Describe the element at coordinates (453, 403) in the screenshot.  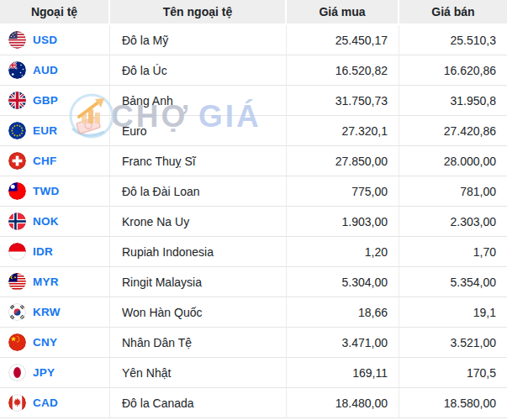
I see `sell-price: 18.580,00` at that location.